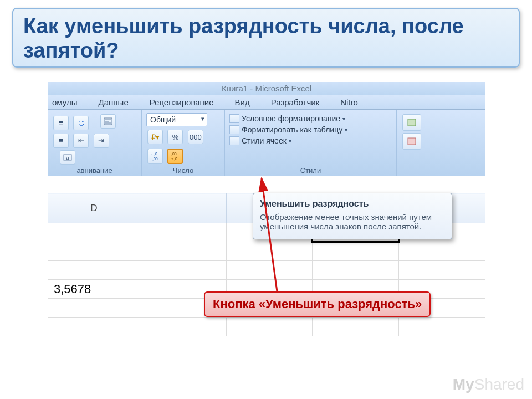  Describe the element at coordinates (234, 141) in the screenshot. I see `cell-styles-icon` at that location.